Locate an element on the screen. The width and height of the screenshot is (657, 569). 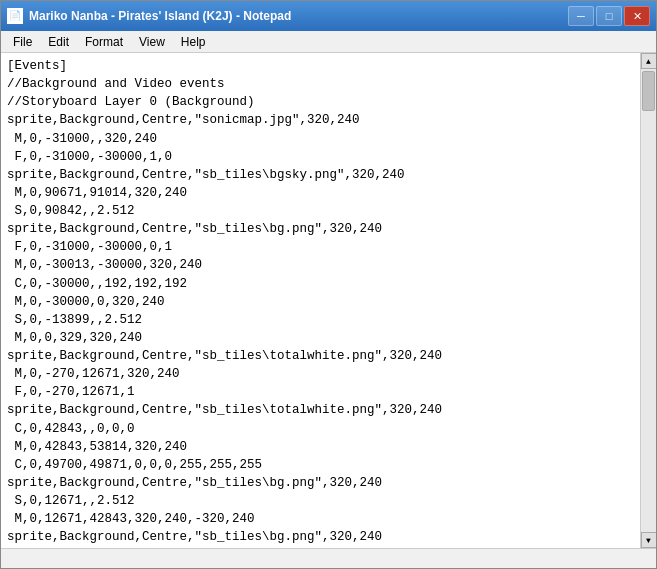
menu-file: File is located at coordinates (22, 42).